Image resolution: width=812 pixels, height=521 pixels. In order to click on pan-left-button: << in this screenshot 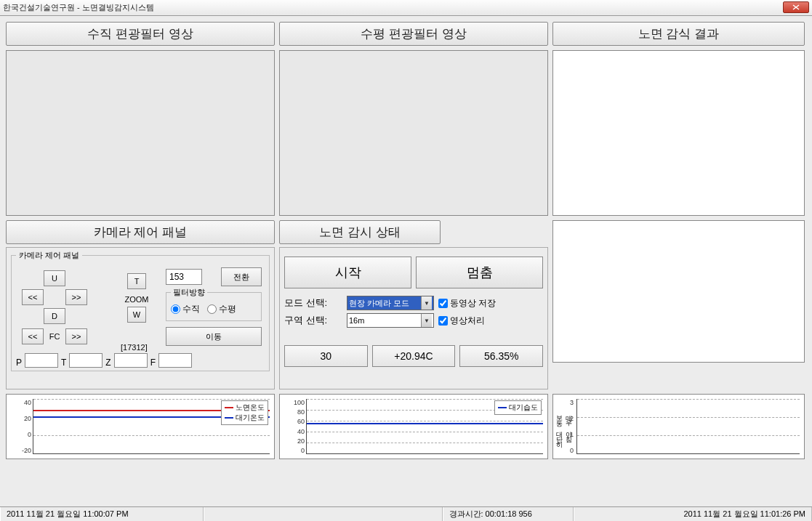, I will do `click(33, 297)`.